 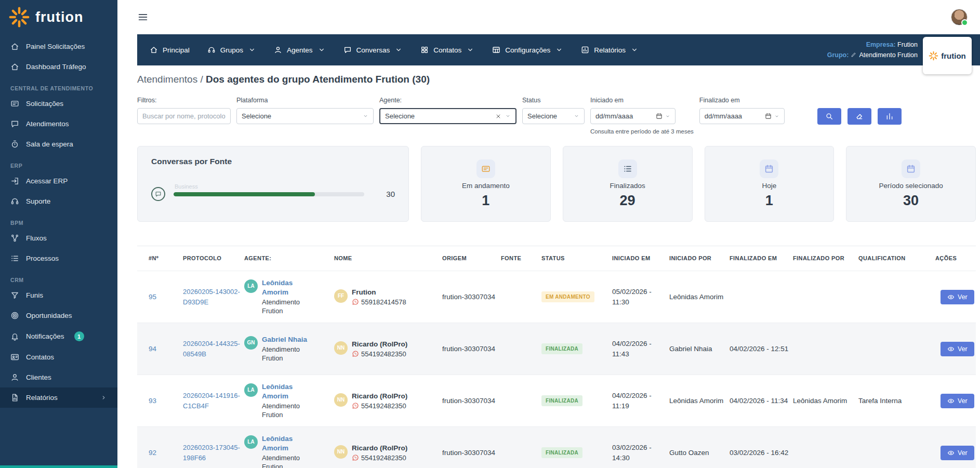 What do you see at coordinates (143, 17) in the screenshot?
I see `hamburger-menu-icon` at bounding box center [143, 17].